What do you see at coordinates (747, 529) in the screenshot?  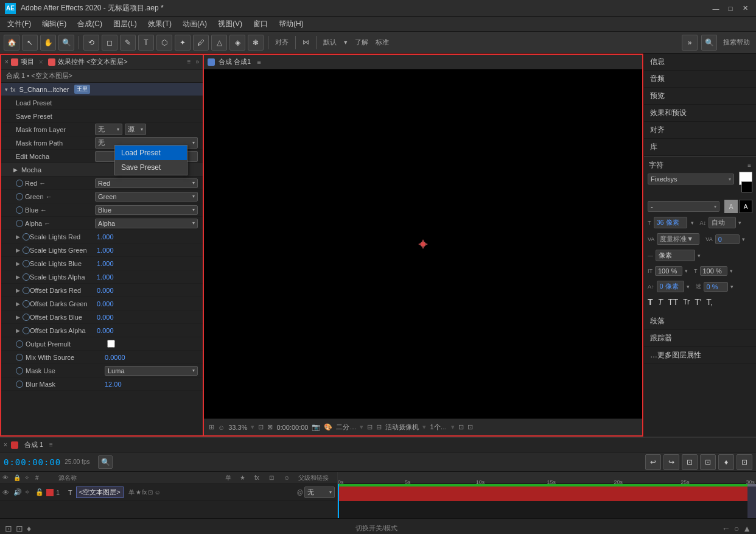 I see `bottom-arrow-up: ▲` at bounding box center [747, 529].